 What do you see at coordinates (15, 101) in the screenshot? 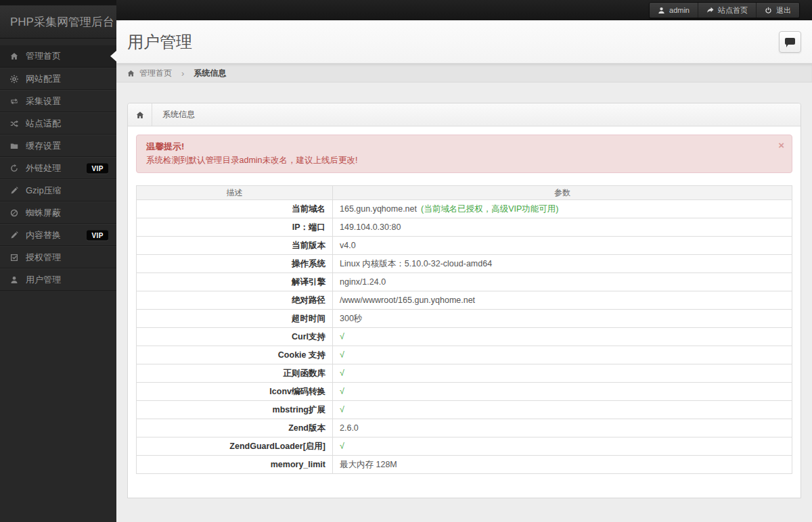
I see `collect-icon` at bounding box center [15, 101].